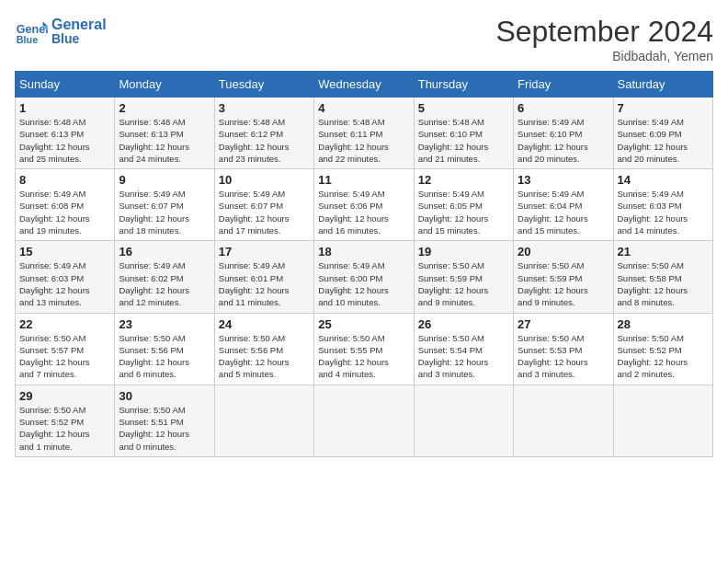 This screenshot has height=563, width=728. What do you see at coordinates (65, 277) in the screenshot?
I see `calendar-day-cell: 15Sunrise: 5:49 AM Sunset: 6:03 PM Dayli…` at bounding box center [65, 277].